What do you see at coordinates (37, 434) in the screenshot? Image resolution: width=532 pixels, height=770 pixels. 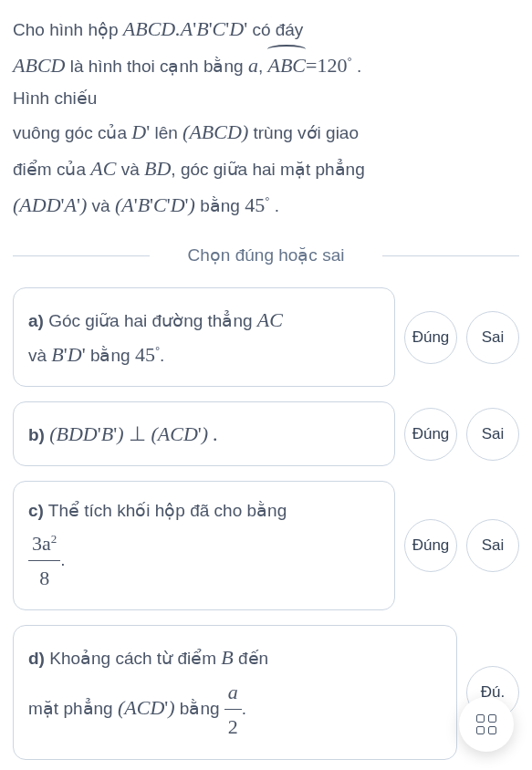 I see `option-label-b: b)` at bounding box center [37, 434].